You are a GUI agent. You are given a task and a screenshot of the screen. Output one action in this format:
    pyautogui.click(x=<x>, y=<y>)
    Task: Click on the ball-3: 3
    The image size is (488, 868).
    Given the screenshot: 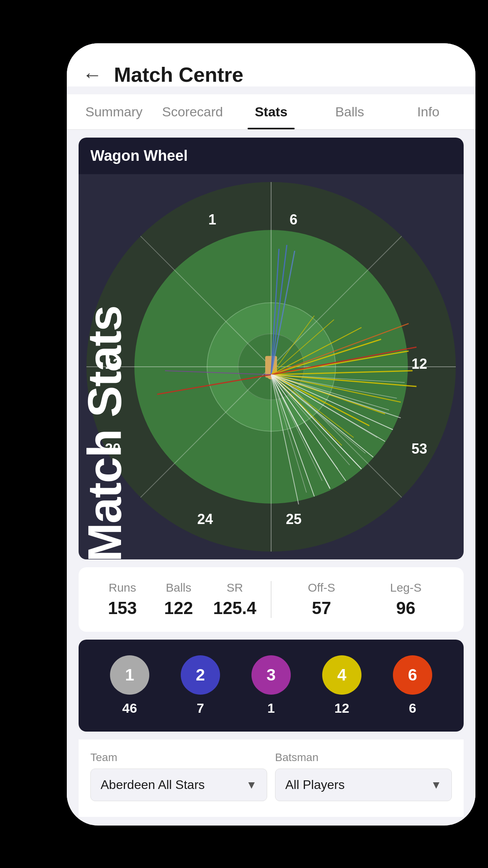 What is the action you would take?
    pyautogui.click(x=271, y=675)
    